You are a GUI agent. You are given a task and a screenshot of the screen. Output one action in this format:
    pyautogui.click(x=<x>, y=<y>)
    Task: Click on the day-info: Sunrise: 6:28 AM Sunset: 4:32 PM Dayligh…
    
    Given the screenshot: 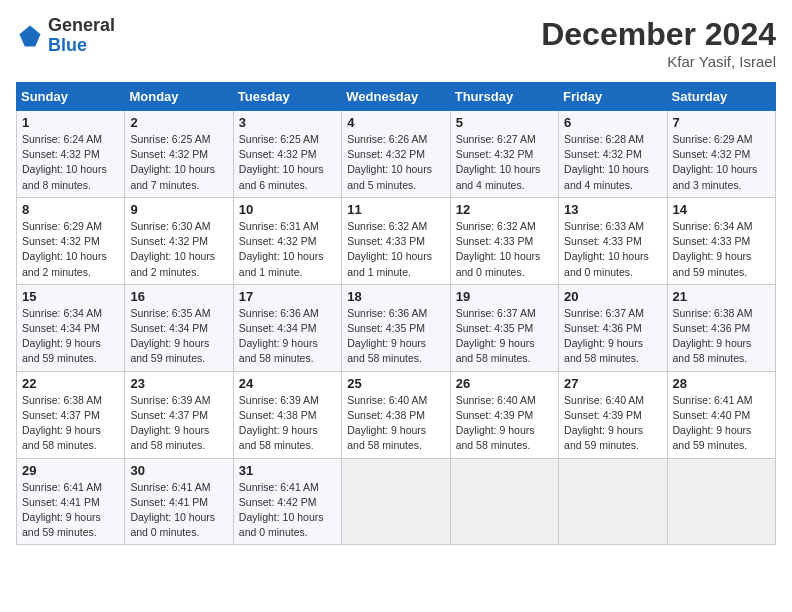 What is the action you would take?
    pyautogui.click(x=612, y=162)
    